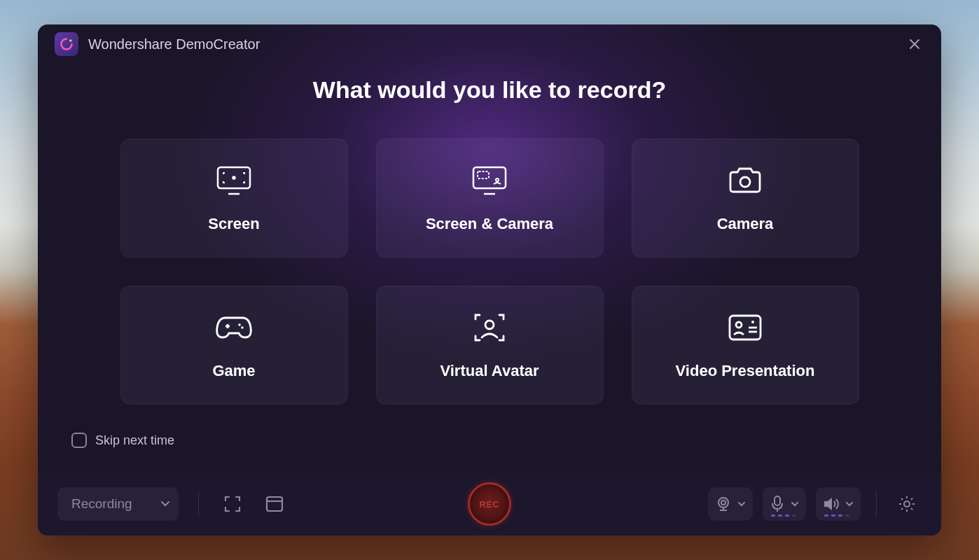  What do you see at coordinates (234, 345) in the screenshot?
I see `option-game: Game` at bounding box center [234, 345].